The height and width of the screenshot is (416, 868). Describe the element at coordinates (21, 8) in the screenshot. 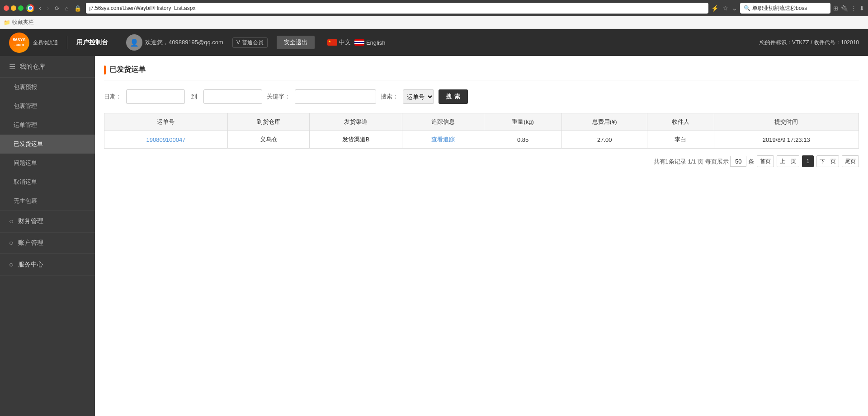

I see `maximize-window-btn` at that location.